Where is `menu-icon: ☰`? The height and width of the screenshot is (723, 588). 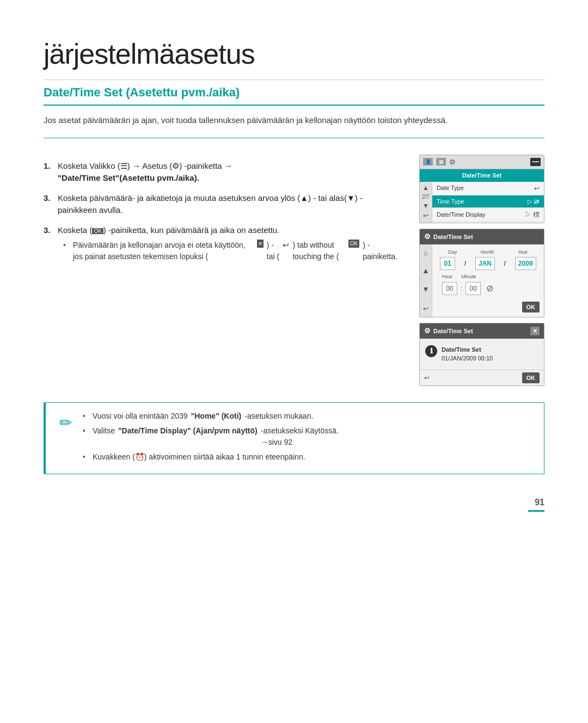 menu-icon: ☰ is located at coordinates (124, 166).